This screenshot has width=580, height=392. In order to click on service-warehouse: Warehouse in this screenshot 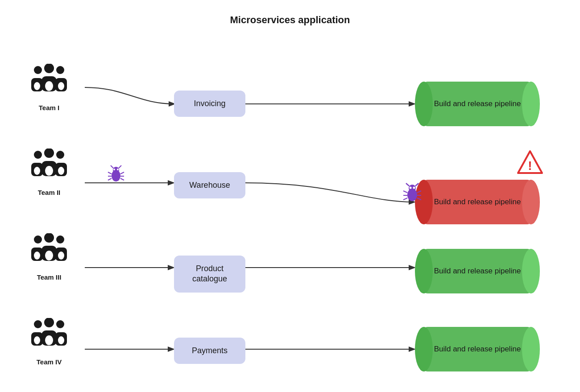, I will do `click(210, 186)`.